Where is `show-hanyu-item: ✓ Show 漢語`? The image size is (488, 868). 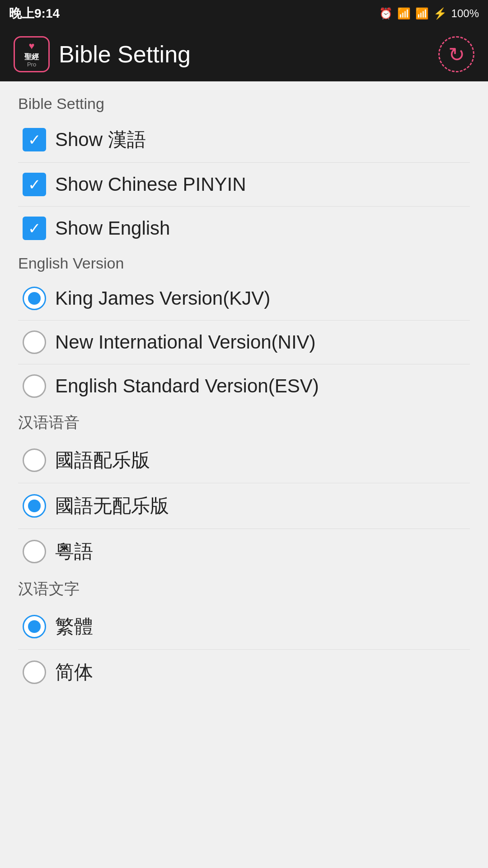
show-hanyu-item: ✓ Show 漢語 is located at coordinates (244, 140).